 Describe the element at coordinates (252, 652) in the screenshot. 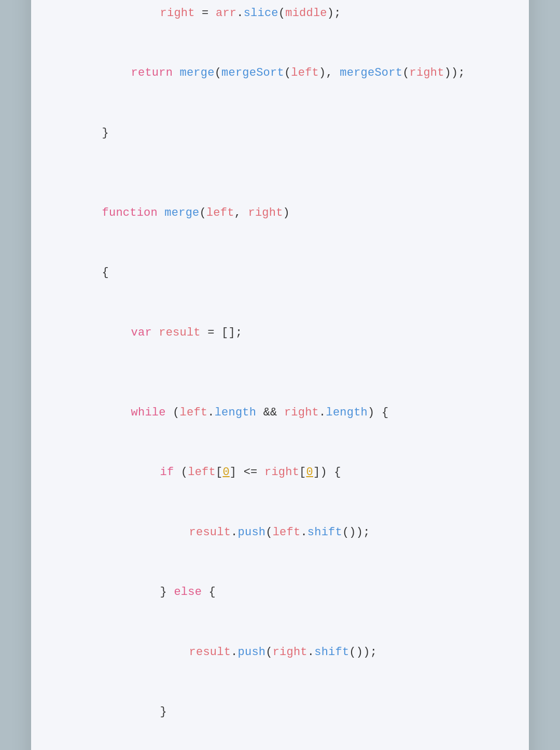

I see `method-push-2: push` at that location.